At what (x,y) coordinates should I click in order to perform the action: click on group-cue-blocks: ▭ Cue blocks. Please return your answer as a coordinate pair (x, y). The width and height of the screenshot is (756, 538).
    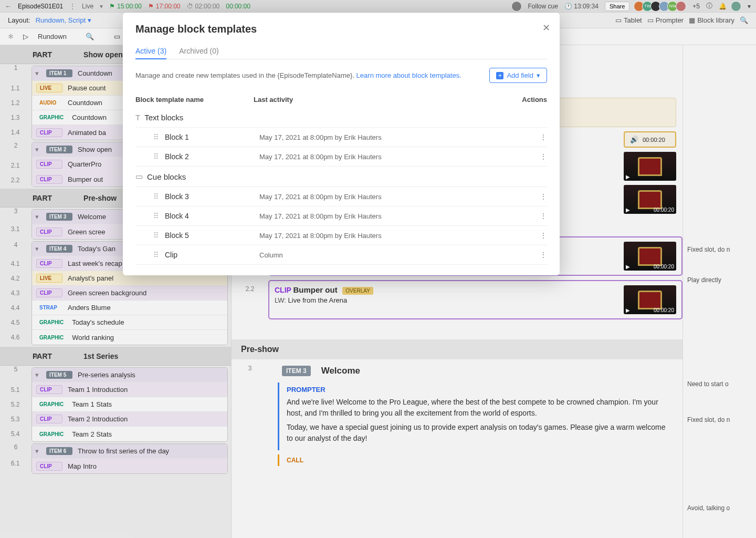
    Looking at the image, I should click on (341, 177).